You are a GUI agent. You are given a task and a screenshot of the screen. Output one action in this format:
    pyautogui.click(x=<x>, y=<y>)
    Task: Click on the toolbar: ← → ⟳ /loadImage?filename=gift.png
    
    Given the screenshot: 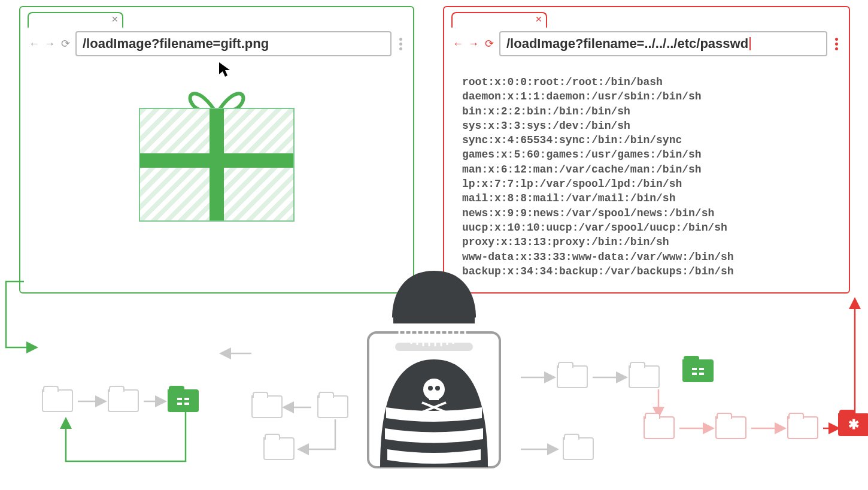 What is the action you would take?
    pyautogui.click(x=217, y=46)
    